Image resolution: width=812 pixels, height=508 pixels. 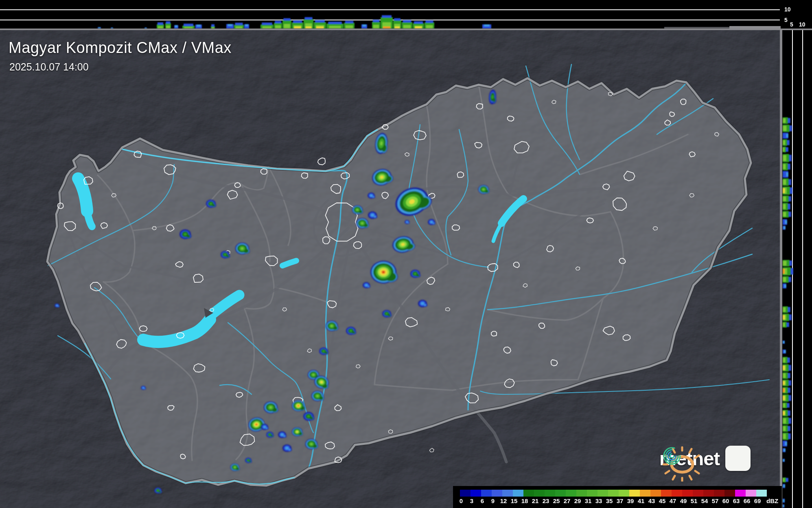 What do you see at coordinates (797, 14) in the screenshot?
I see `corner-axis-box` at bounding box center [797, 14].